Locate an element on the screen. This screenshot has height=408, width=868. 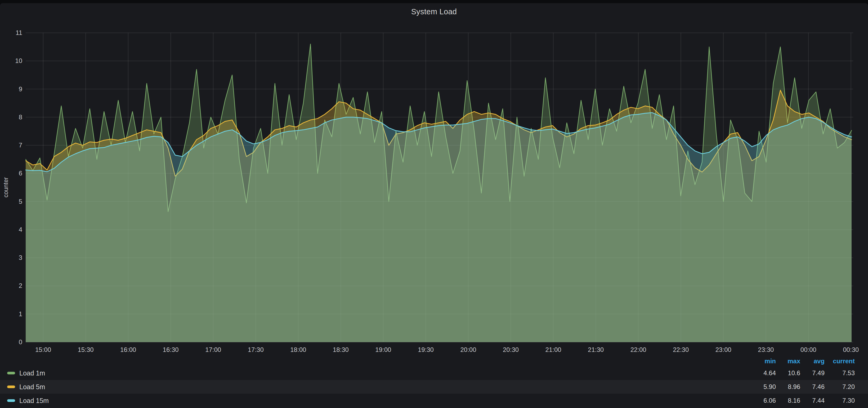
legend-row-load-15m: Load 15m 6.06 8.16 7.44 7.30 is located at coordinates (434, 401).